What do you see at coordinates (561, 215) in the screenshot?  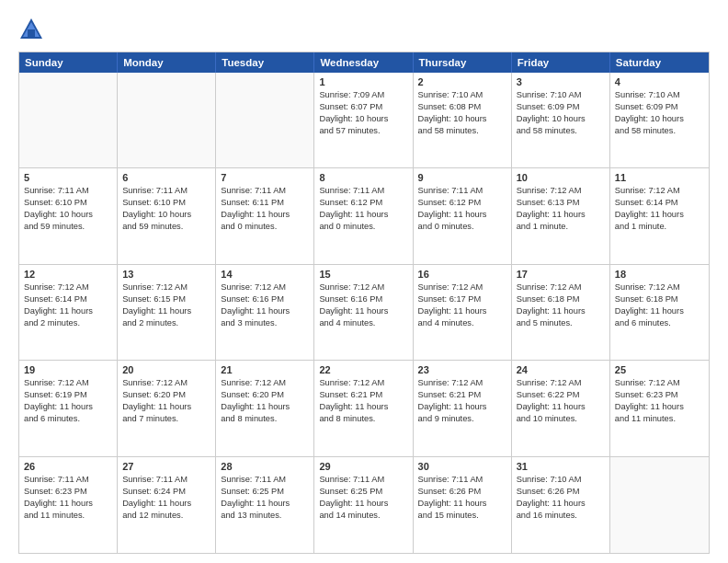 I see `calendar-cell: 10Sunrise: 7:12 AMSunset: 6:13 PMDayligh…` at bounding box center [561, 215].